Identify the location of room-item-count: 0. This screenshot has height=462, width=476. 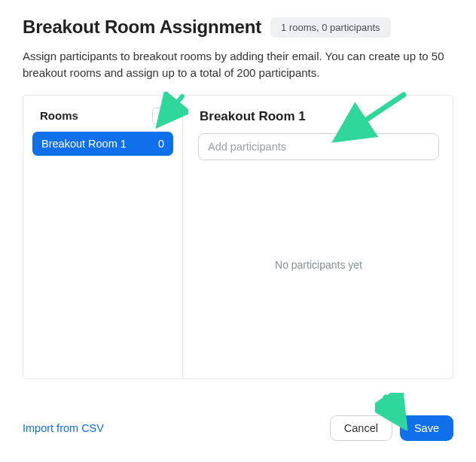
(161, 144).